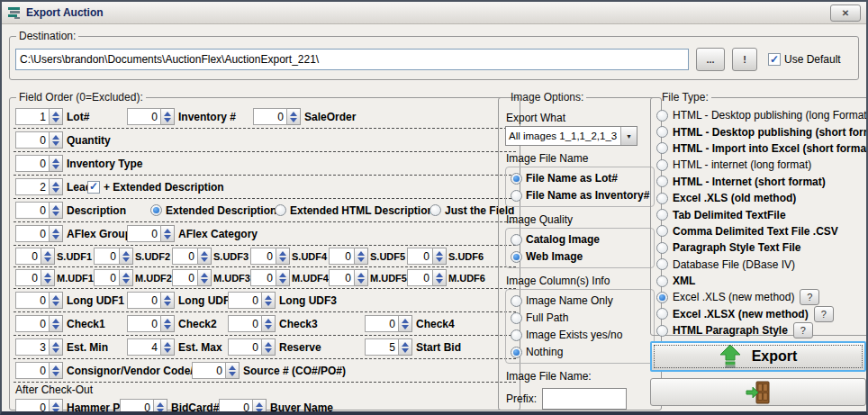 The width and height of the screenshot is (868, 415). Describe the element at coordinates (436, 211) in the screenshot. I see `radio-just-the-field` at that location.